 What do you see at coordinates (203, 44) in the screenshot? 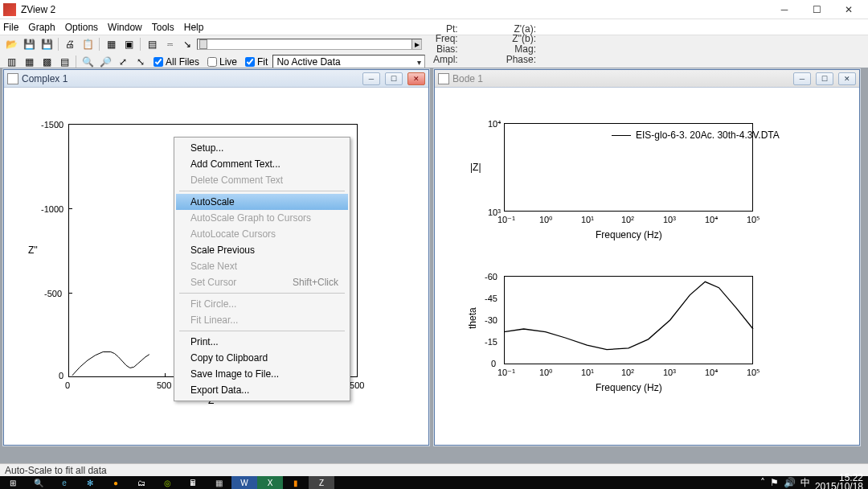
I see `slider-thumb` at bounding box center [203, 44].